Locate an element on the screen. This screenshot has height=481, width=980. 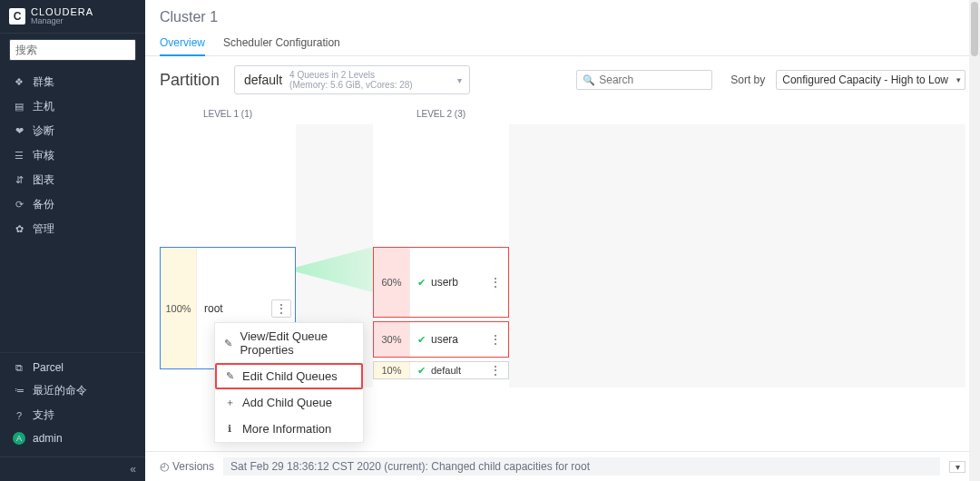
footer-dropdown: ▾ is located at coordinates (957, 466).